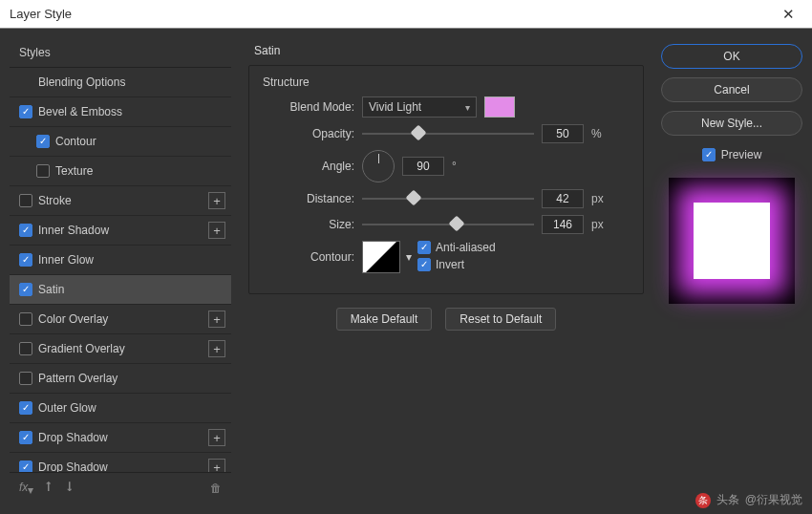 The image size is (812, 514). Describe the element at coordinates (384, 319) in the screenshot. I see `make-default-button: Make Default` at that location.